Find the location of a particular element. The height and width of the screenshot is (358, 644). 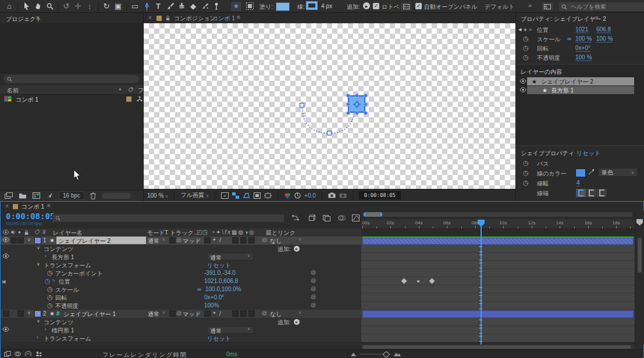

rotation-tool-icon: ↻ is located at coordinates (106, 6).